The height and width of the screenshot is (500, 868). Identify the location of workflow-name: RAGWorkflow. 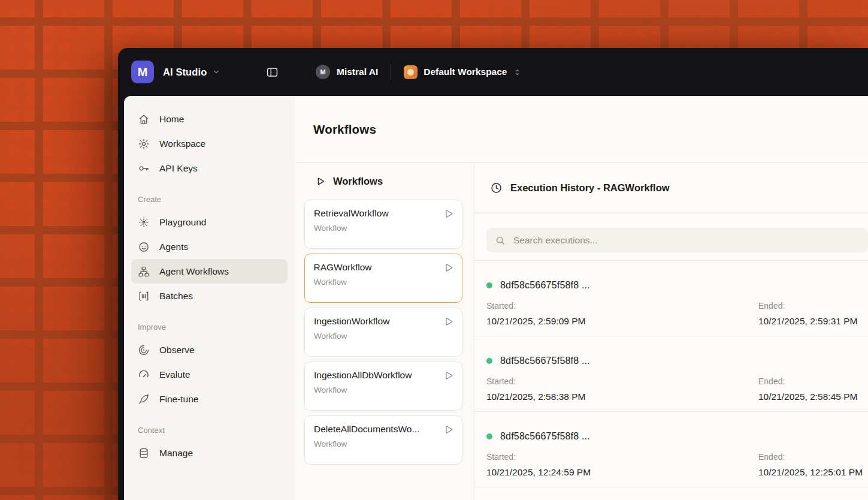
(383, 267).